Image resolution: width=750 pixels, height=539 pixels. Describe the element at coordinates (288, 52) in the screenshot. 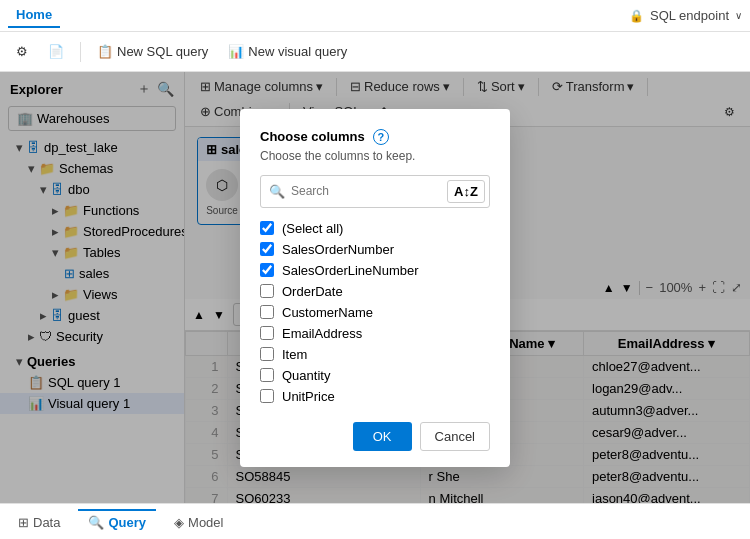

I see `new-visual-button: 📊 New visual query` at that location.